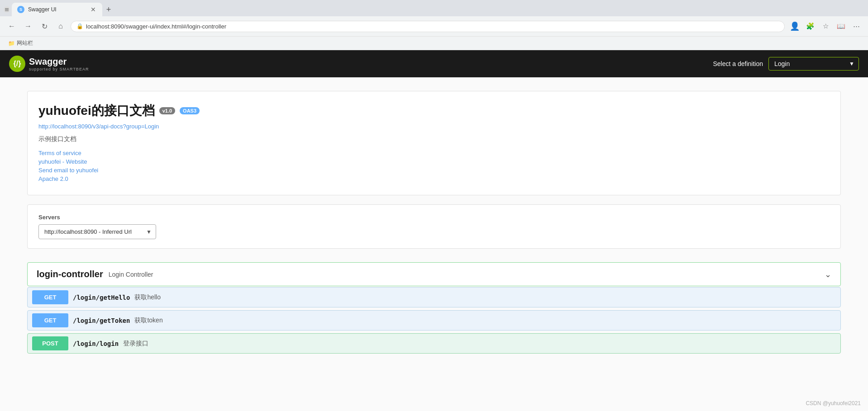 The height and width of the screenshot is (411, 868). What do you see at coordinates (28, 26) in the screenshot?
I see `forward-button: →` at bounding box center [28, 26].